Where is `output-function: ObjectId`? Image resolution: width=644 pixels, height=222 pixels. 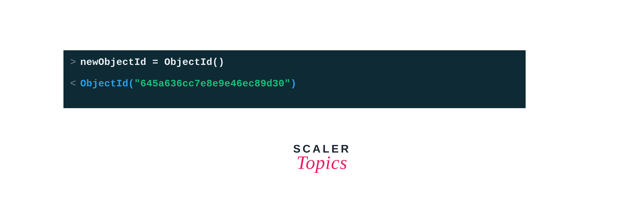 output-function: ObjectId is located at coordinates (104, 84).